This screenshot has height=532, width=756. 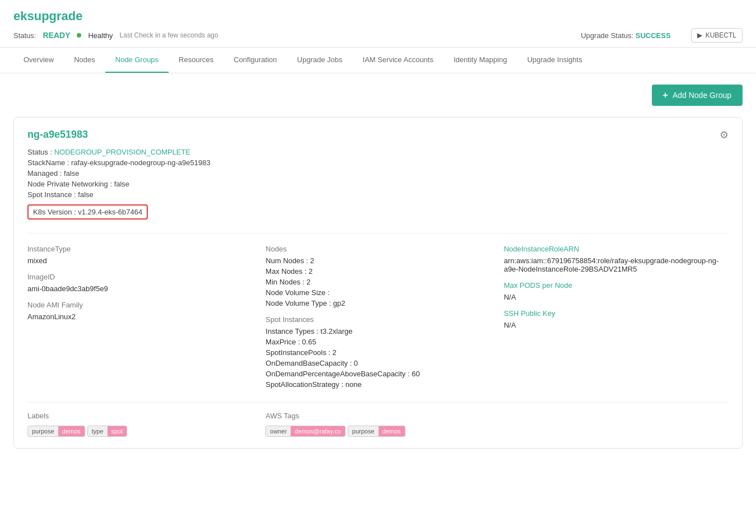 I want to click on image-id-value: ami-0baade9dc3ab9f5e9, so click(x=140, y=289).